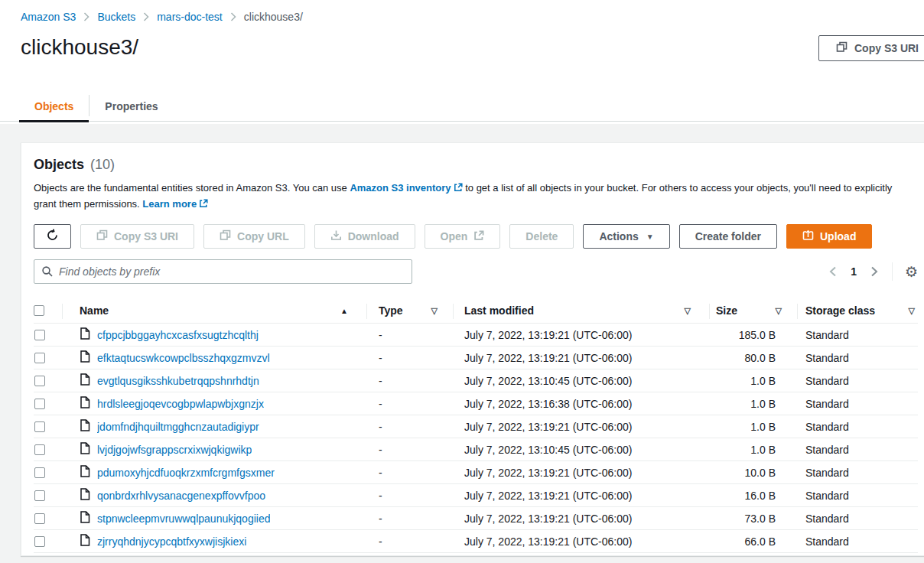  Describe the element at coordinates (753, 496) in the screenshot. I see `object-size-cell: 16.0 B` at that location.